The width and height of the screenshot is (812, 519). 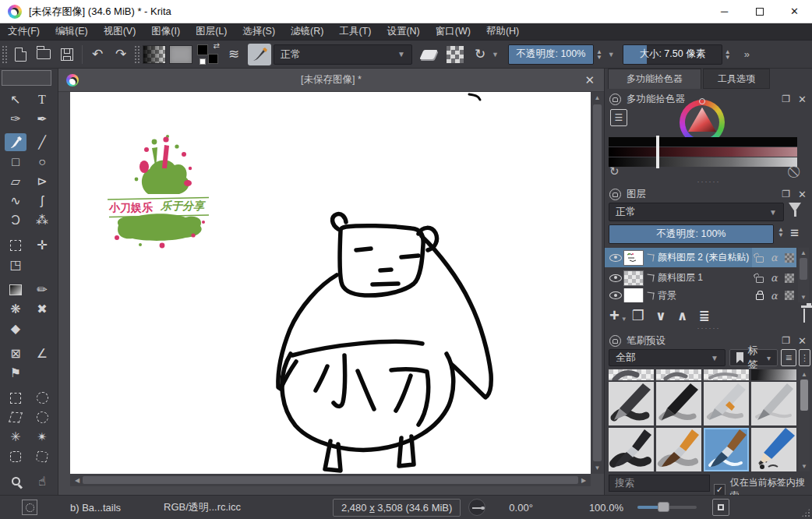 I want to click on layer-row-paint2: 颜料图层 2 (来自粘贴) α, so click(x=701, y=257).